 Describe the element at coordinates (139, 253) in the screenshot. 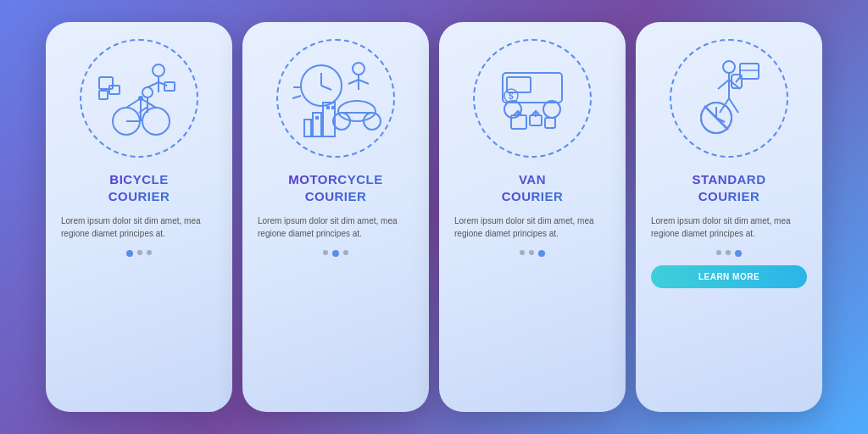

I see `bicycle-dots` at that location.